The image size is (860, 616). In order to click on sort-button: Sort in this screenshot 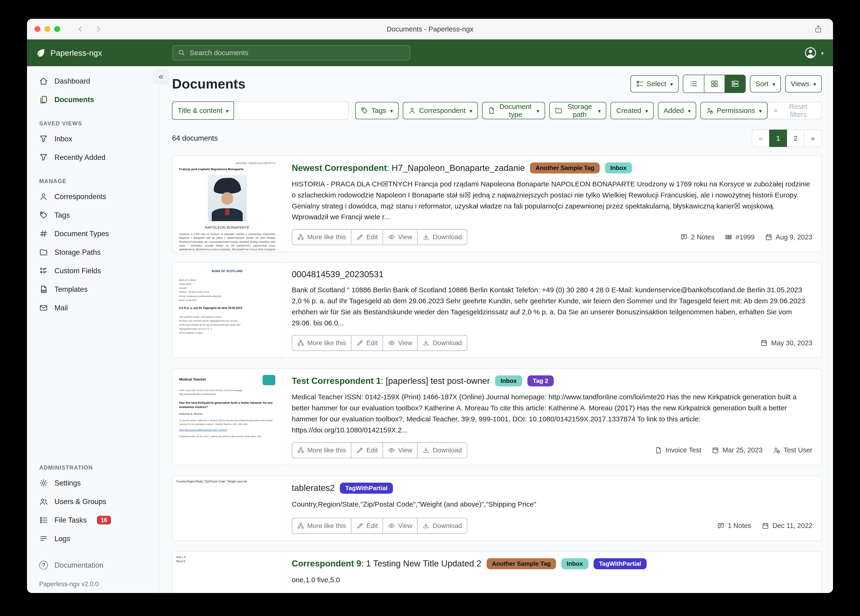, I will do `click(765, 84)`.